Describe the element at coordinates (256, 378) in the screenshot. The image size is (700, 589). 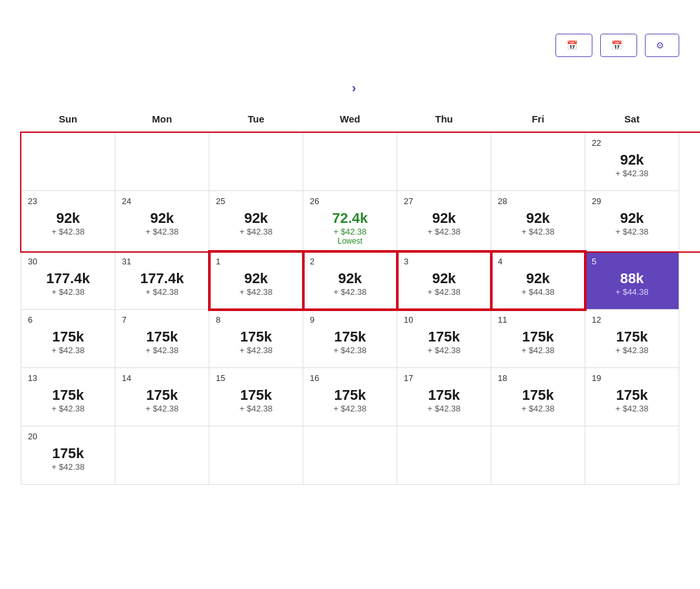
I see `day-number: 15` at that location.